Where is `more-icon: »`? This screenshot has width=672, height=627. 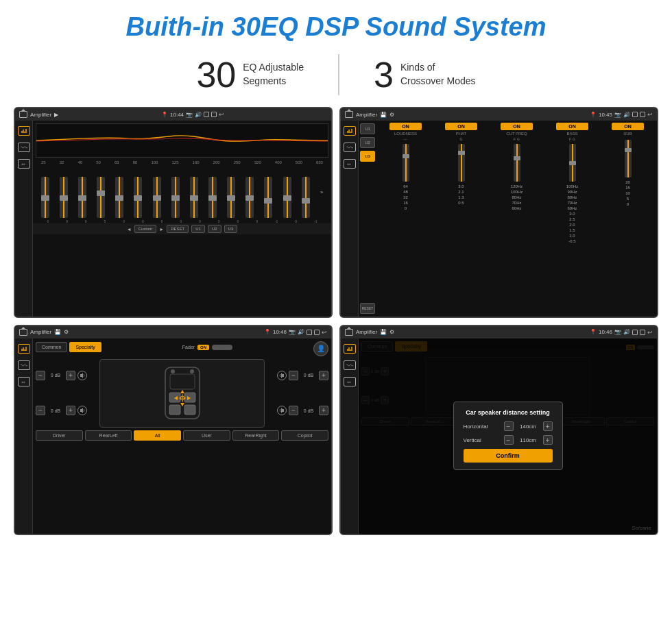 more-icon: » is located at coordinates (322, 192).